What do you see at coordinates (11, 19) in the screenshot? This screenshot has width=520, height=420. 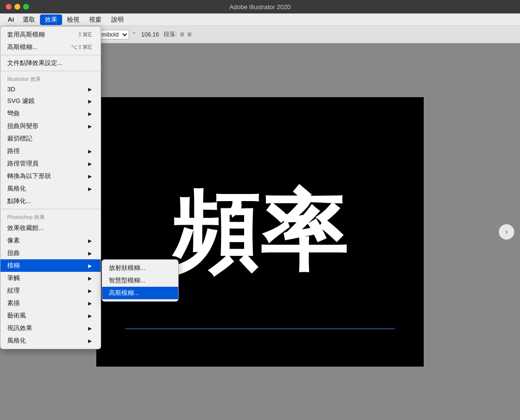 I see `ai-logo: Ai` at bounding box center [11, 19].